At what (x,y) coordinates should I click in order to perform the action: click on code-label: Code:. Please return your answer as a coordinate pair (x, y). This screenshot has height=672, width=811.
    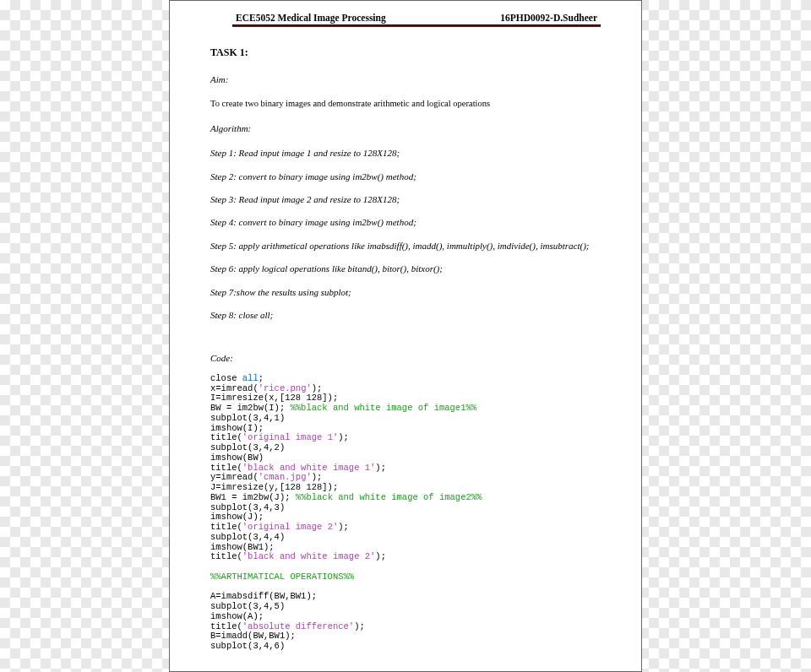
    Looking at the image, I should click on (406, 358).